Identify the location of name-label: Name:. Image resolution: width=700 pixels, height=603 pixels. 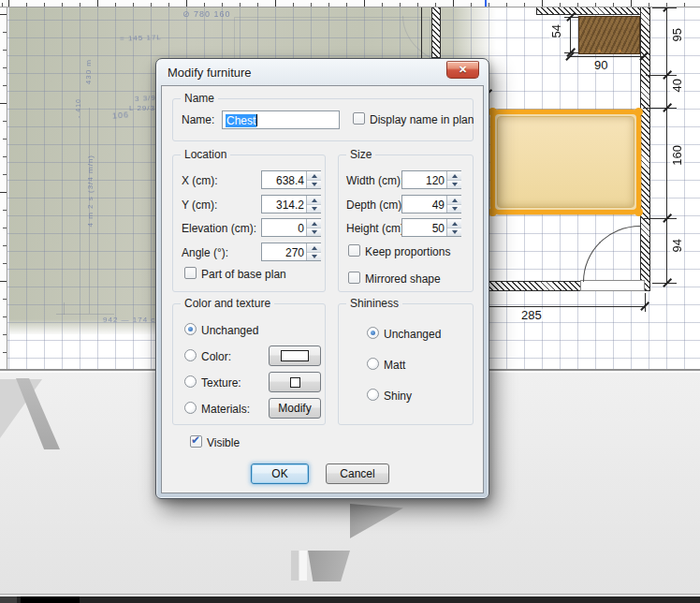
(198, 120).